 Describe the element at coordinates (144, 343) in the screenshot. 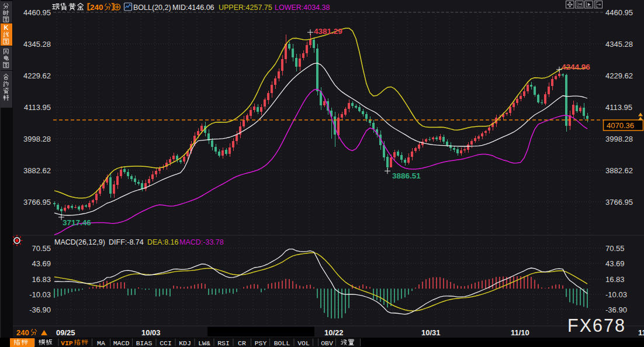

I see `svg-text: BIAS` at that location.